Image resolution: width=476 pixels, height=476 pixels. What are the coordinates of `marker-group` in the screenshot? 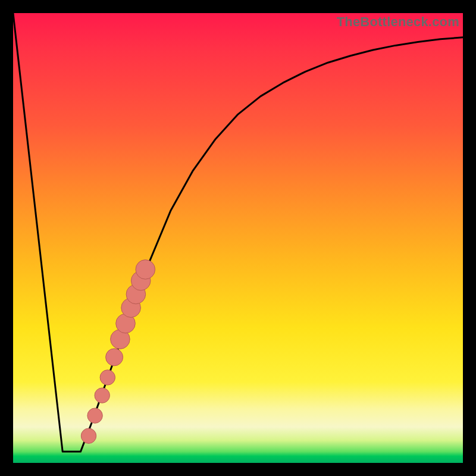 It's located at (118, 352).